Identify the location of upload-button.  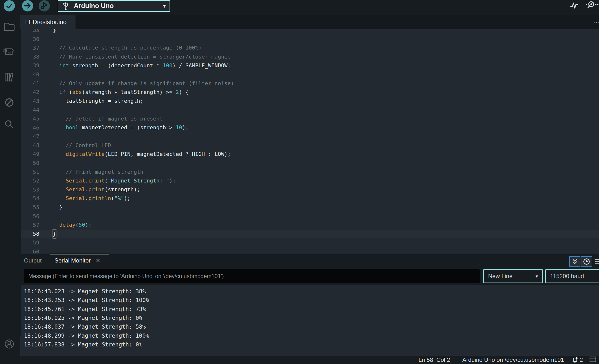
(28, 6).